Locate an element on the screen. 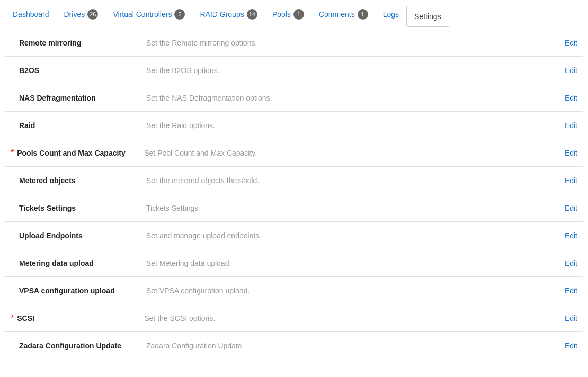 This screenshot has height=377, width=588. settings-row-pools-count-max-capacity: *Pools Count and Max CapacitySet Pool Co… is located at coordinates (294, 153).